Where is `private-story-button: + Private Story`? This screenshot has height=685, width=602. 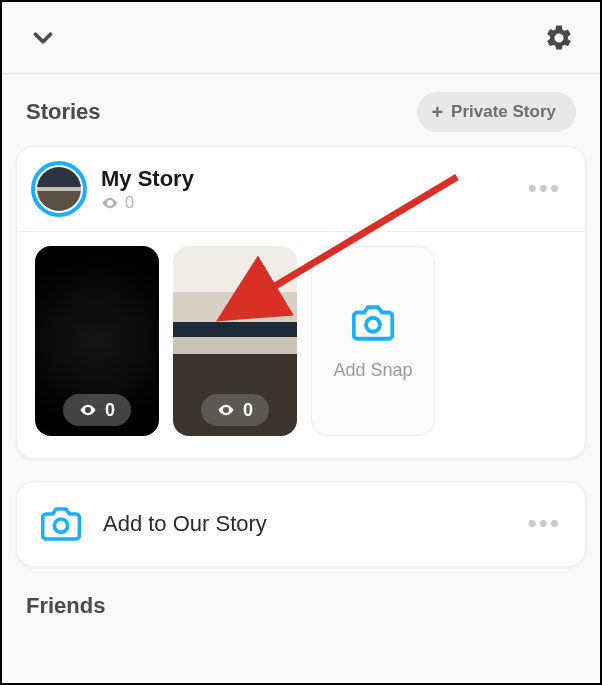 private-story-button: + Private Story is located at coordinates (496, 112).